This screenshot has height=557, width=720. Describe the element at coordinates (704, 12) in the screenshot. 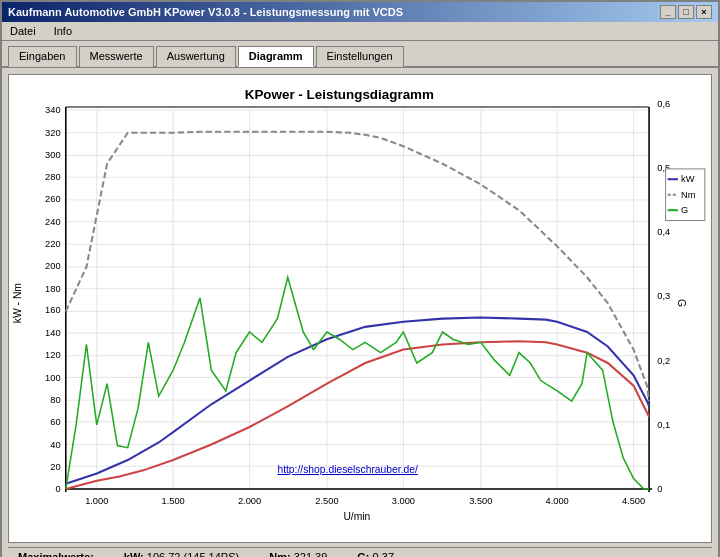

I see `close-button: ×` at that location.